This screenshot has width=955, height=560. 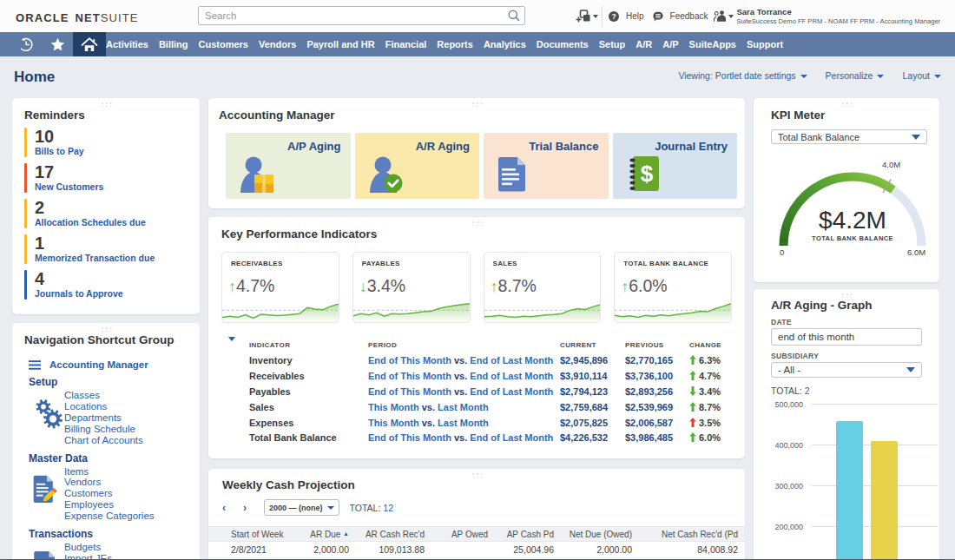 I want to click on kpi-col-period: PERIOD, so click(x=464, y=347).